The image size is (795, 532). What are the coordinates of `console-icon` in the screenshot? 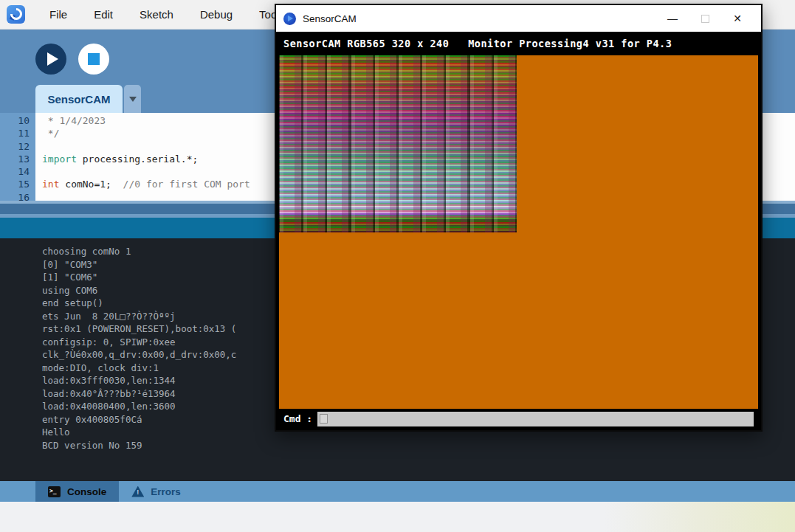 It's located at (55, 491).